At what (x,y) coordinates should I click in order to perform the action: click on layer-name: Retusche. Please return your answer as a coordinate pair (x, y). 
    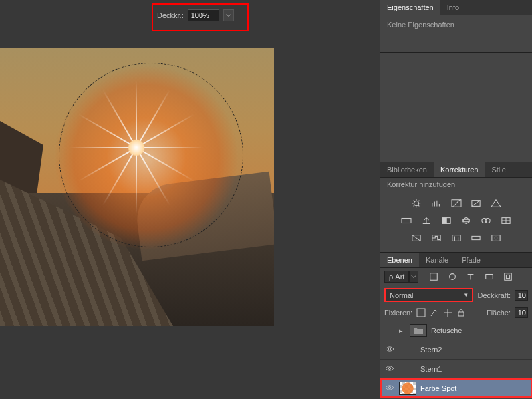
    Looking at the image, I should click on (479, 331).